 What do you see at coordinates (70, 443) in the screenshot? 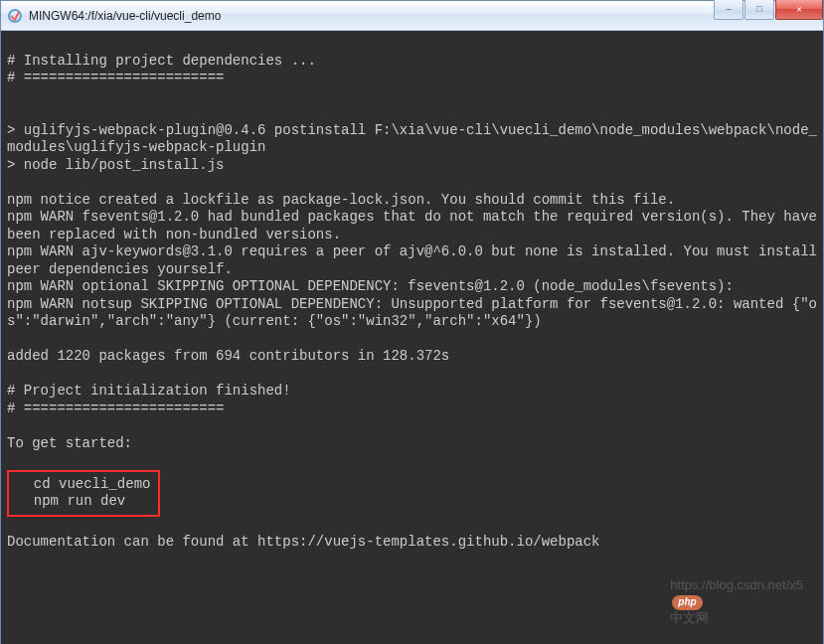
I see `term-line: To get started:` at bounding box center [70, 443].